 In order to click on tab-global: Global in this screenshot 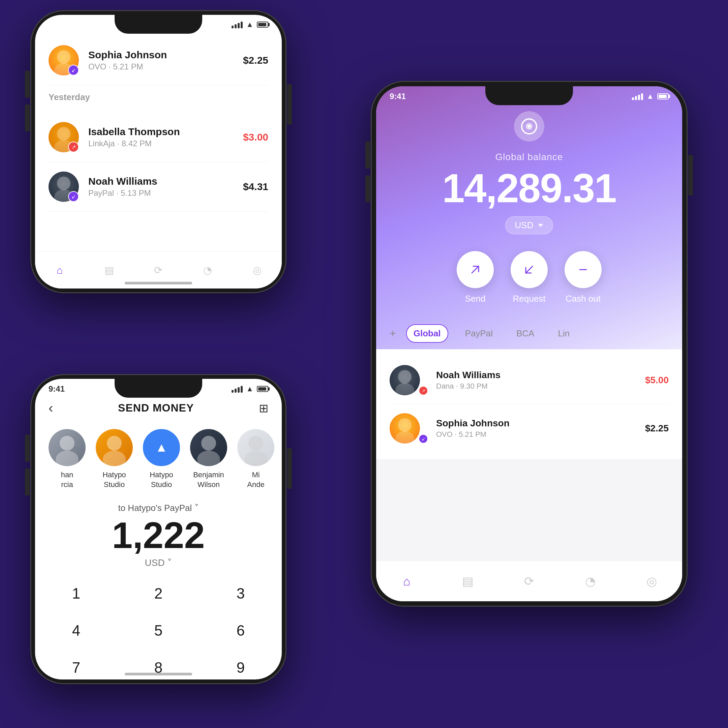, I will do `click(427, 333)`.